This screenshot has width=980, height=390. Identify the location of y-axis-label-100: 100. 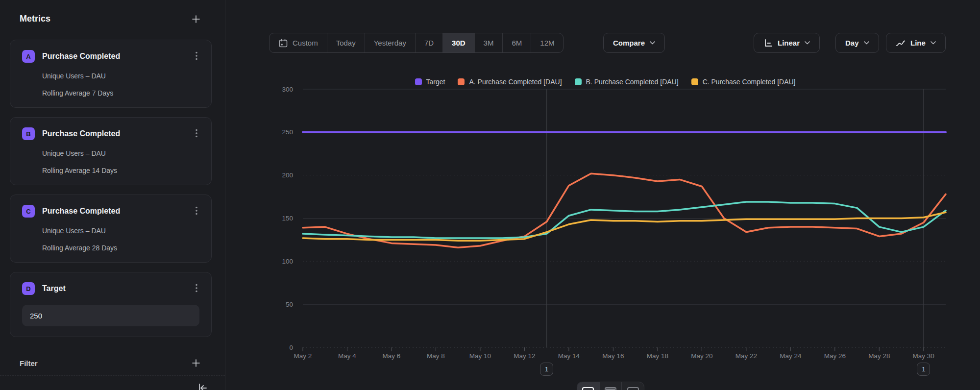
(287, 262).